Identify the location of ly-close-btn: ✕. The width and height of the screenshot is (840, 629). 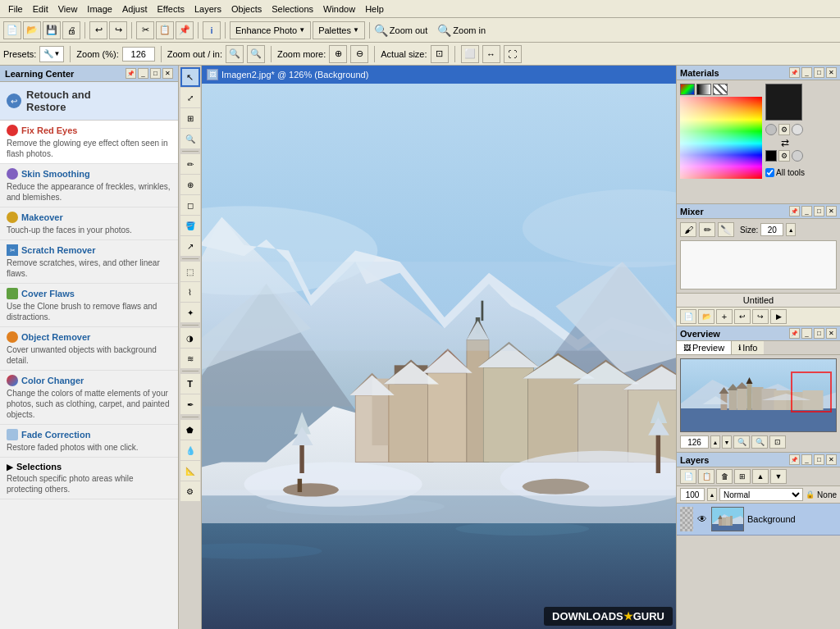
(832, 459).